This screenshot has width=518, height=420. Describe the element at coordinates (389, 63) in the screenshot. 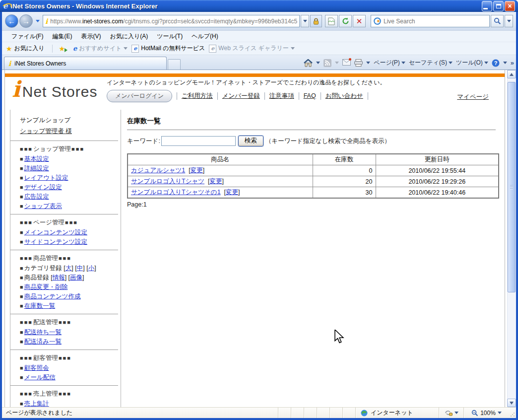

I see `page-menu-button: ページ(P)` at that location.